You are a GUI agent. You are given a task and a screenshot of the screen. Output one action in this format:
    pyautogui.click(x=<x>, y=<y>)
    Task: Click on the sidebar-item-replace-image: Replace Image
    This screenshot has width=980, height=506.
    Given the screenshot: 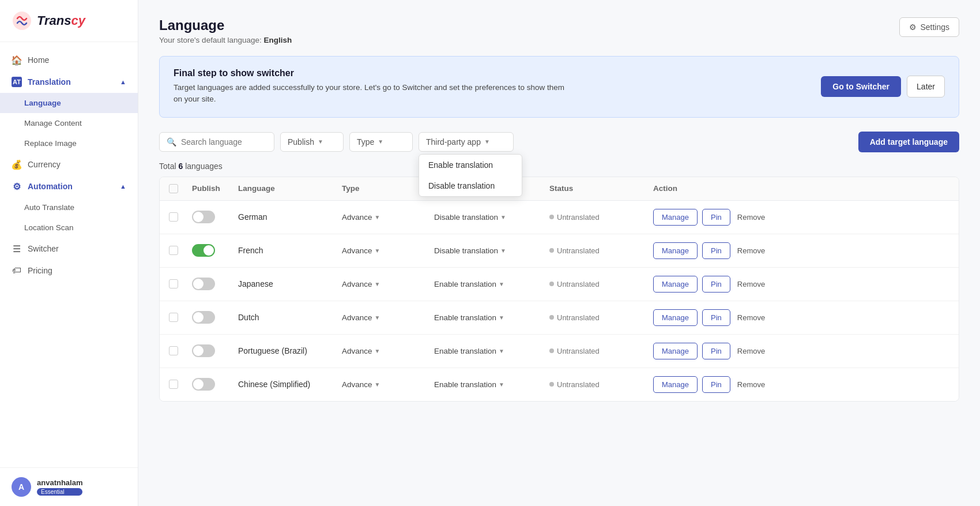 What is the action you would take?
    pyautogui.click(x=69, y=143)
    